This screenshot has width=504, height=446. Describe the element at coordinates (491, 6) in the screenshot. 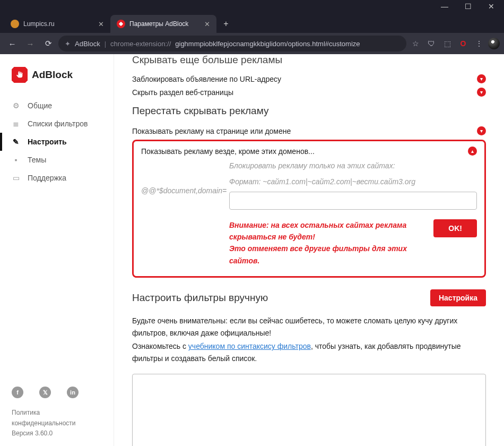

I see `window-close-button: ✕` at that location.